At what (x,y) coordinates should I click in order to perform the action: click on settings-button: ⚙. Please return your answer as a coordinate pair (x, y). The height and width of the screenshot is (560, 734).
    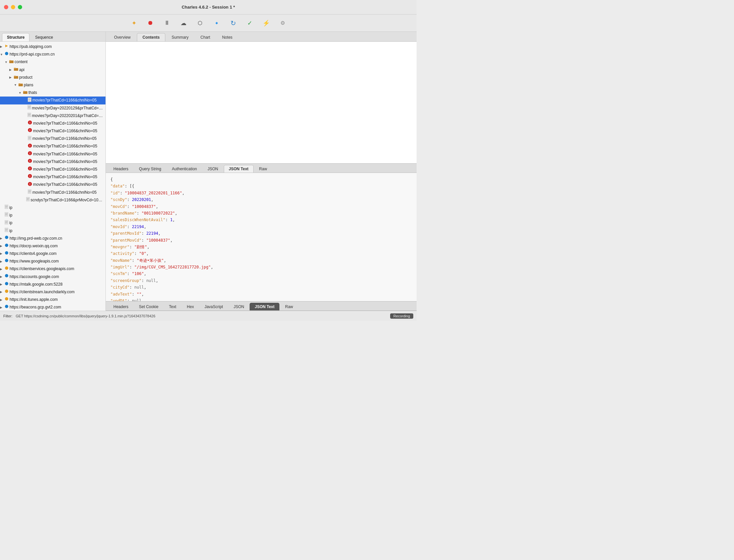
    Looking at the image, I should click on (283, 23).